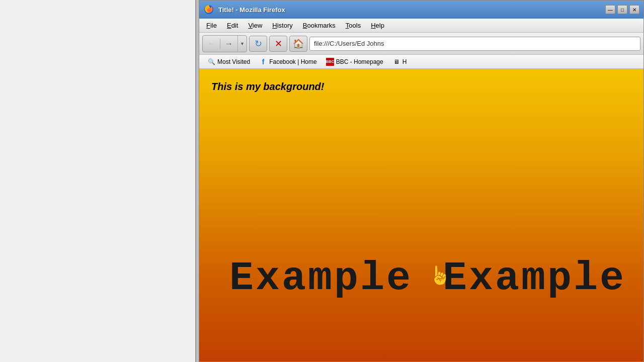 This screenshot has width=644, height=362. Describe the element at coordinates (440, 276) in the screenshot. I see `mouse-cursor: ☝` at that location.